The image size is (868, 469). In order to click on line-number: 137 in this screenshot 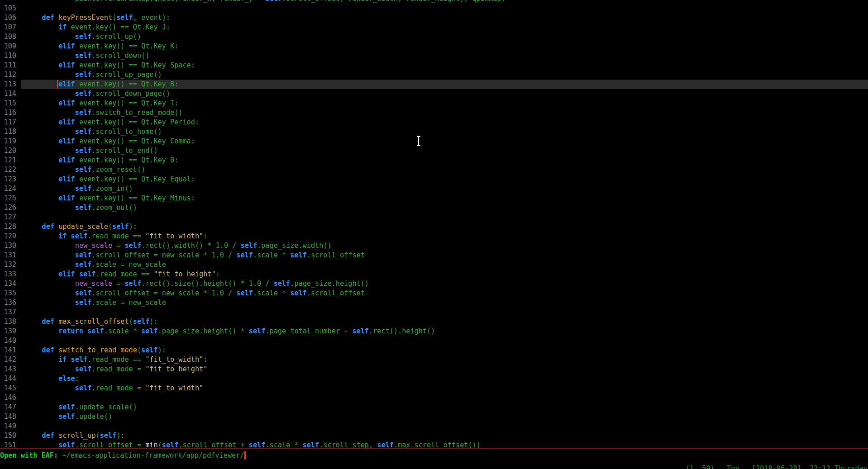, I will do `click(8, 312)`.